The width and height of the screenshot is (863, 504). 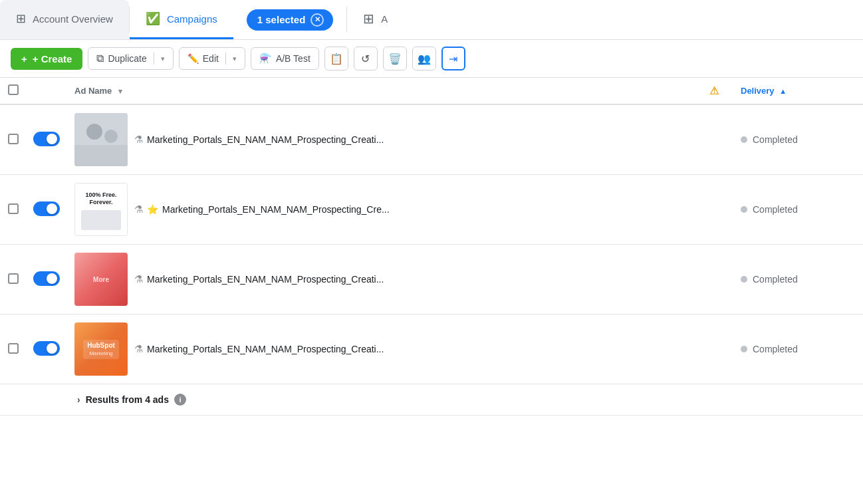 What do you see at coordinates (290, 20) in the screenshot?
I see `selected-badge-container: 1 selected ✕` at bounding box center [290, 20].